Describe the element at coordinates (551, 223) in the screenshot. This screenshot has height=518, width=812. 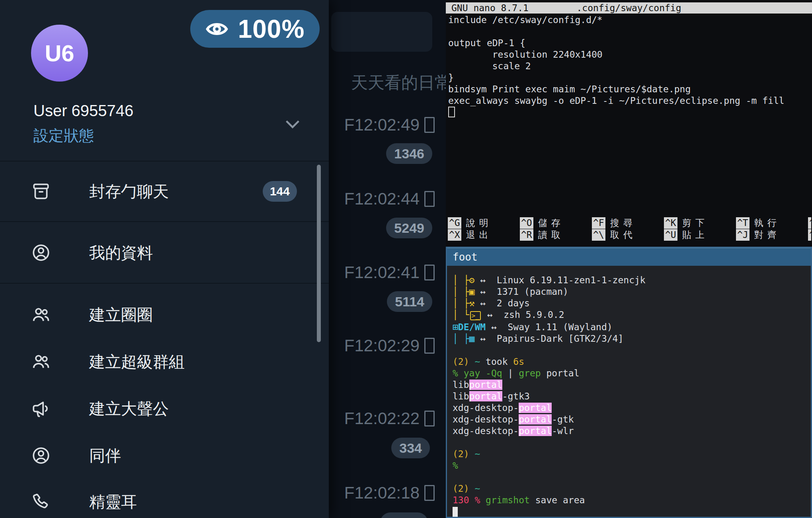
I see `shortcut-label: 儲存` at that location.